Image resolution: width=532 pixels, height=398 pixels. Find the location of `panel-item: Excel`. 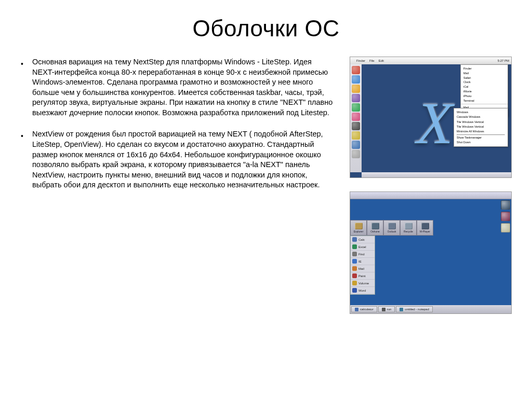

panel-item: Excel is located at coordinates (363, 247).